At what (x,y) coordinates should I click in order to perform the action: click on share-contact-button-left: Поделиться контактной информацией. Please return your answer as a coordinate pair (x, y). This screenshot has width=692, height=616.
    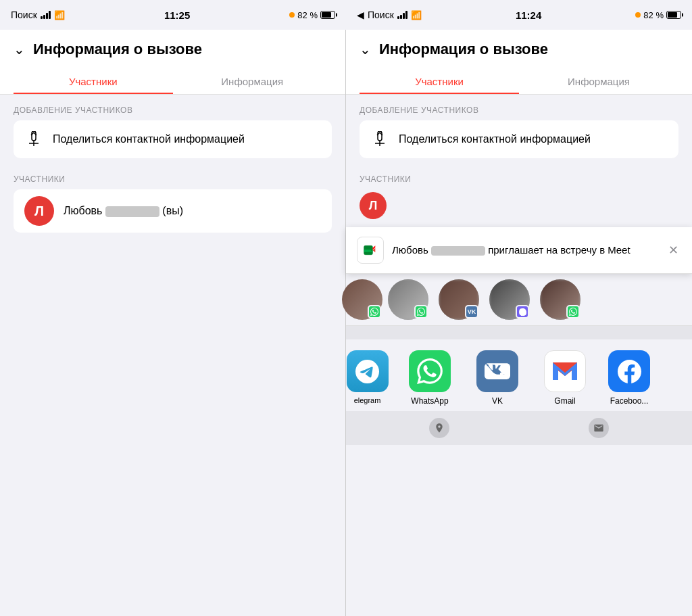
    Looking at the image, I should click on (173, 139).